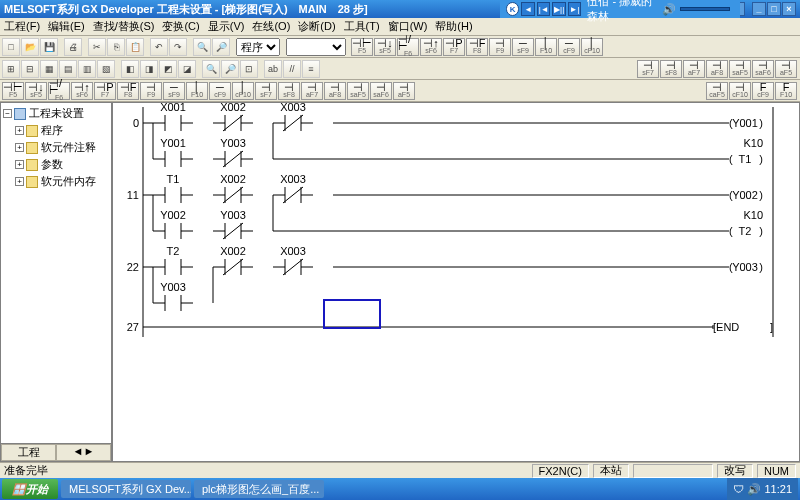 Image resolution: width=800 pixels, height=500 pixels. I want to click on player-prev-button: ◄, so click(528, 9).